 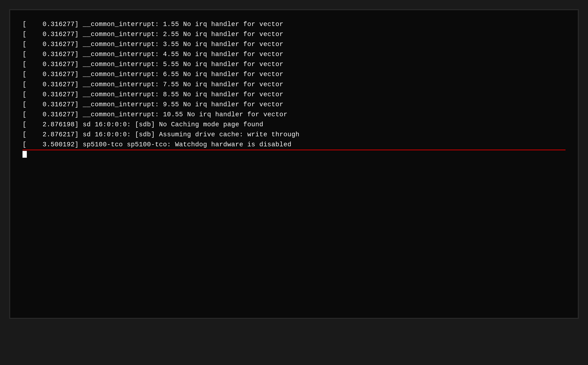 I want to click on log-message: sp5100-tco sp5100-tco: Watchdog hardware…, so click(x=187, y=145).